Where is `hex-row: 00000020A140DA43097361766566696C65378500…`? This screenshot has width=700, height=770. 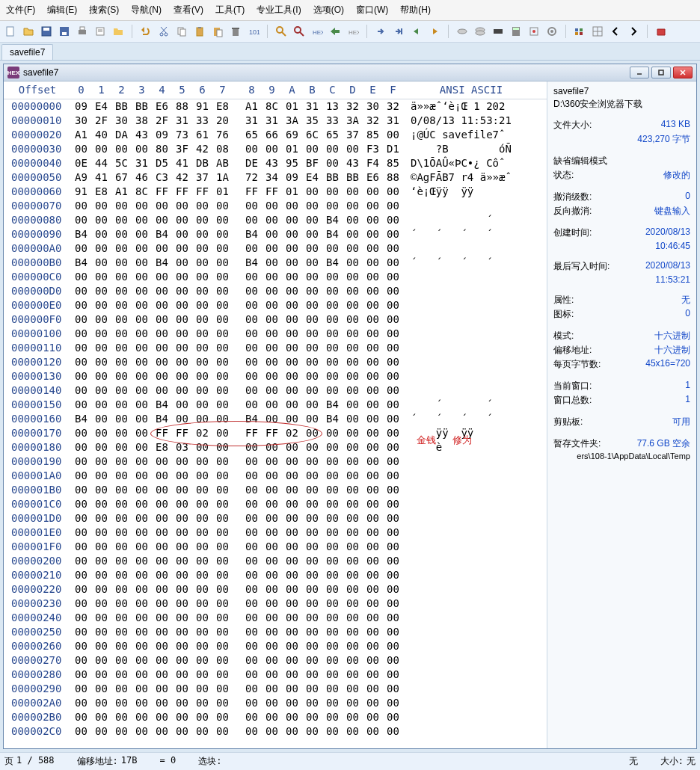 hex-row: 00000020A140DA43097361766566696C65378500… is located at coordinates (275, 135).